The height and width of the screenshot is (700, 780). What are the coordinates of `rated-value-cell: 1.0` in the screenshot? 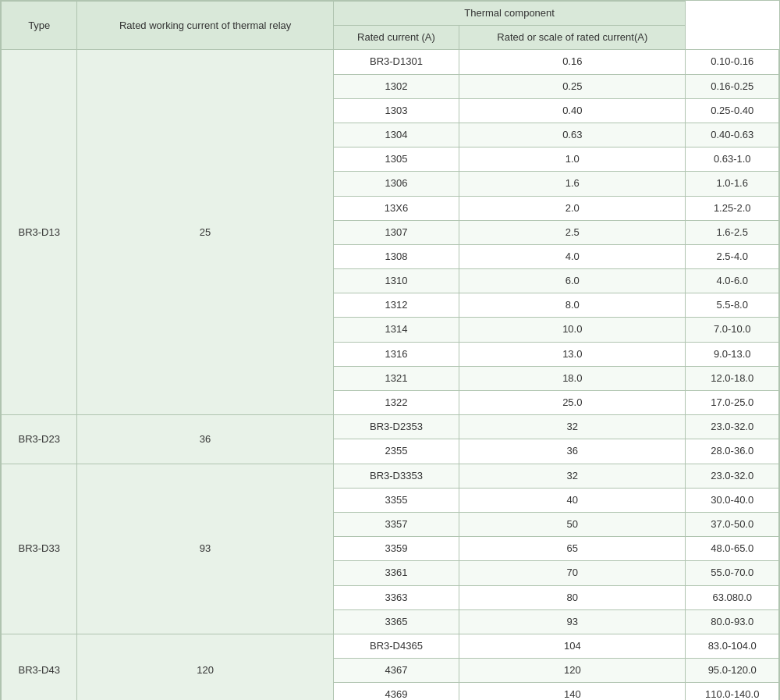 It's located at (573, 159).